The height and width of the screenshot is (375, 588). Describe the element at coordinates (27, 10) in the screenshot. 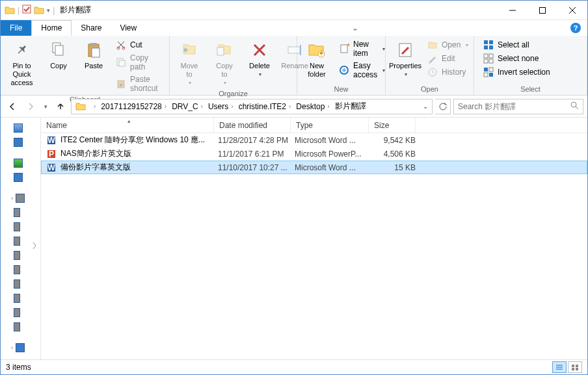

I see `qat-checkbox-icon` at that location.